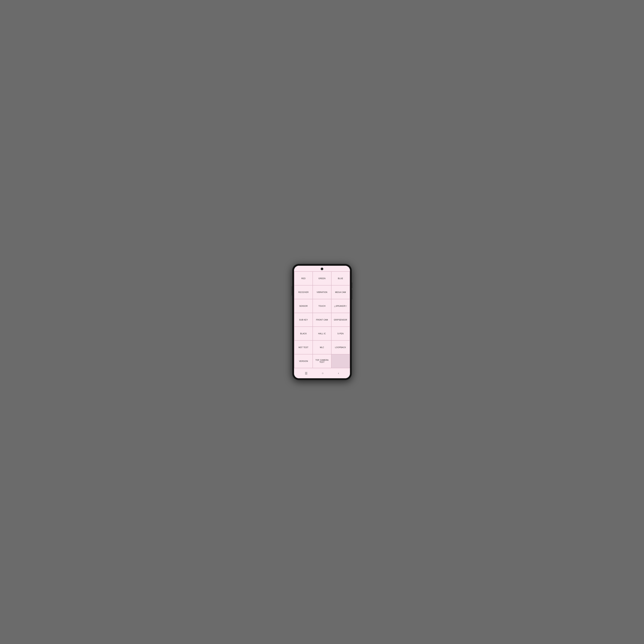 The image size is (644, 644). I want to click on grid-cell-green: GREEN, so click(322, 278).